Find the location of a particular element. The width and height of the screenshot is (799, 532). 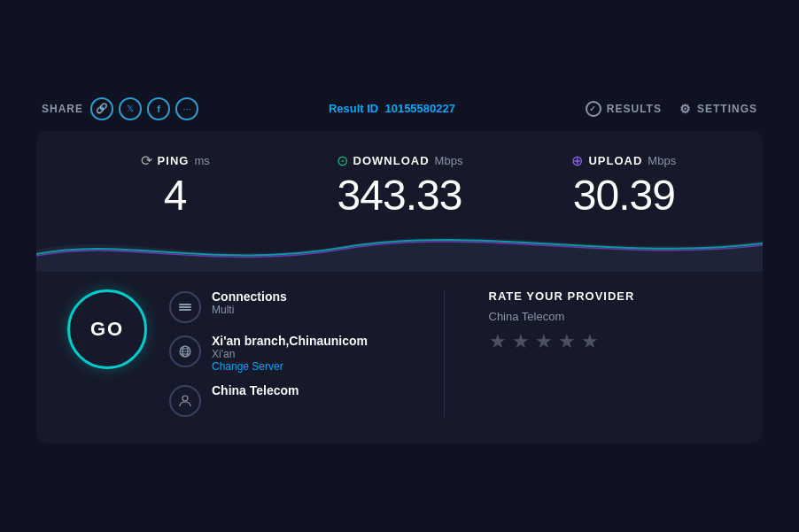

ping-value: 4 is located at coordinates (175, 197).